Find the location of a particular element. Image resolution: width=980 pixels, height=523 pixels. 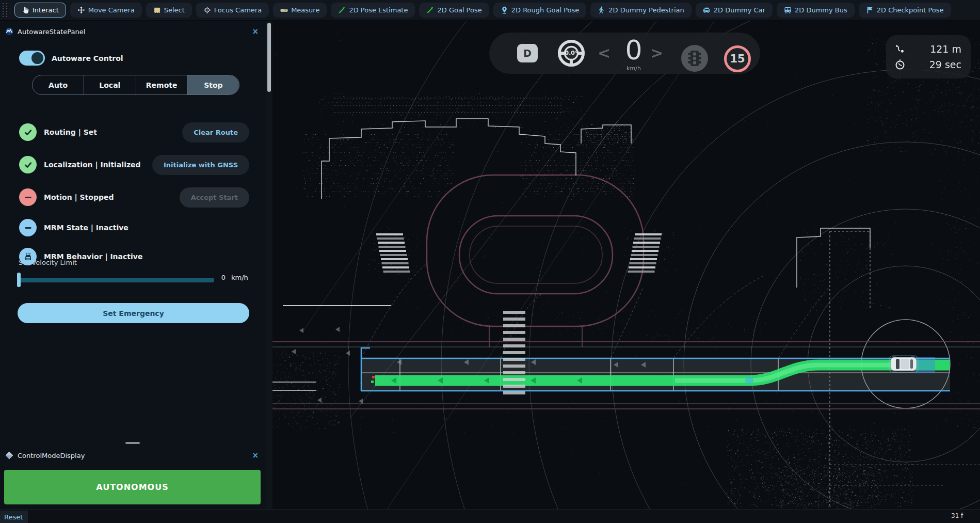

traffic-light-icon is located at coordinates (695, 58).